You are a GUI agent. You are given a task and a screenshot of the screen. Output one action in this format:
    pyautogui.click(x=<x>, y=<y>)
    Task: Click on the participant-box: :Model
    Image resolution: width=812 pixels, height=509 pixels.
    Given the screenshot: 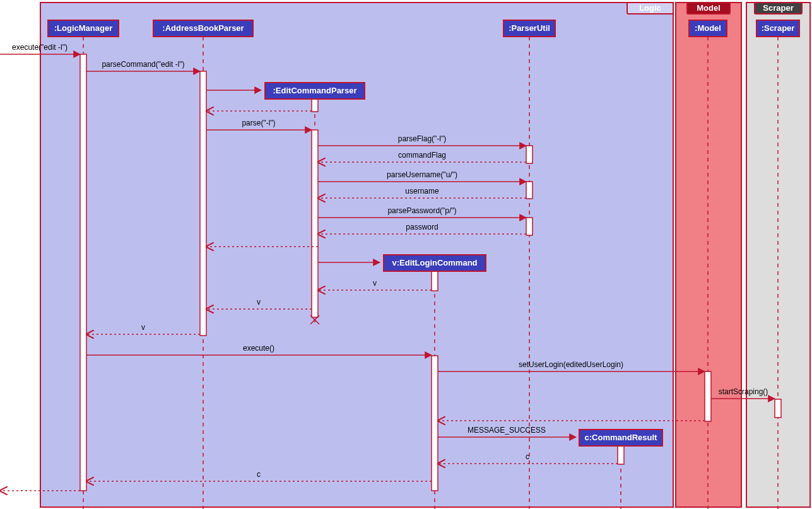 What is the action you would take?
    pyautogui.click(x=708, y=28)
    